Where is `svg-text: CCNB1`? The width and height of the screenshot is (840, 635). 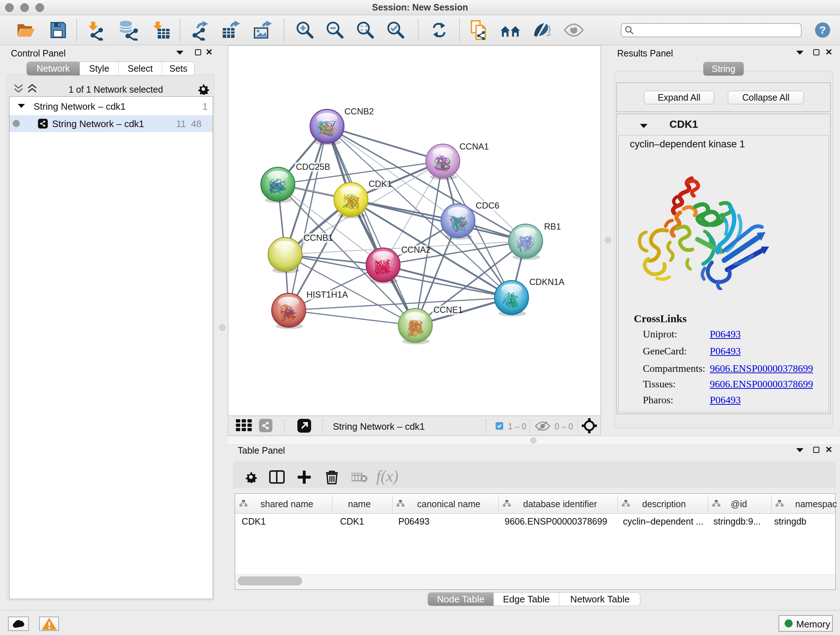
svg-text: CCNB1 is located at coordinates (318, 238).